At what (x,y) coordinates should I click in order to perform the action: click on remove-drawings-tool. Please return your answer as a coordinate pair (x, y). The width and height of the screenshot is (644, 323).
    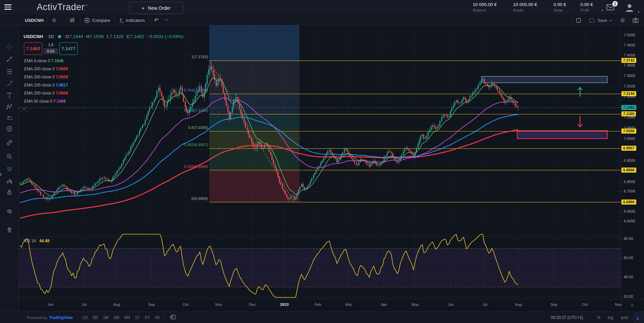
    Looking at the image, I should click on (9, 230).